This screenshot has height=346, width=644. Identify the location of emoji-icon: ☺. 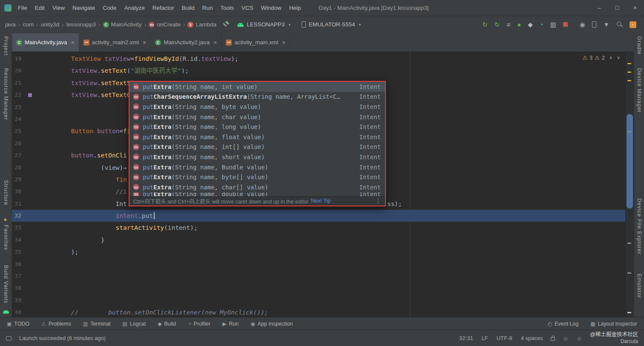
(579, 338).